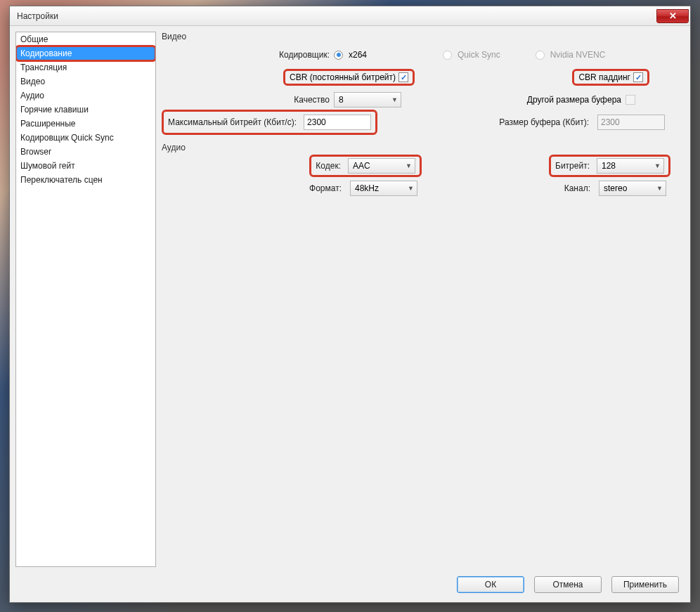  What do you see at coordinates (423, 172) in the screenshot?
I see `audio-group: Аудио Кодек: AAC ▼` at bounding box center [423, 172].